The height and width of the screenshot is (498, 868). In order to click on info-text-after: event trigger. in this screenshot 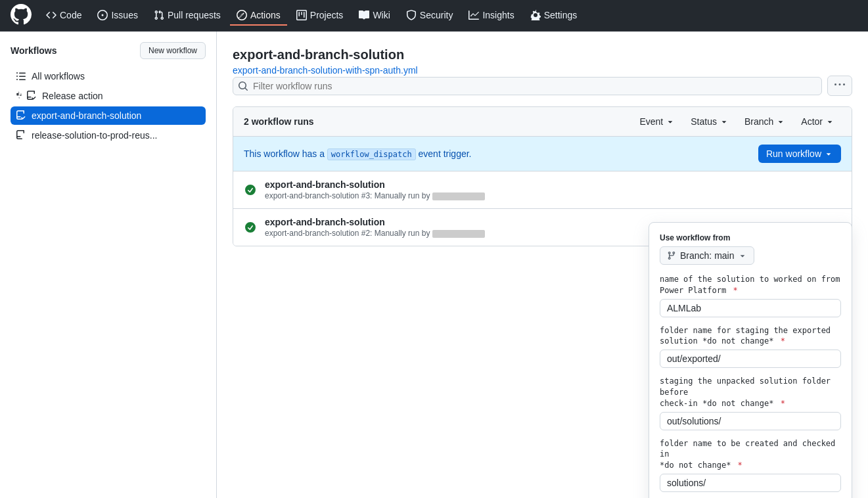, I will do `click(445, 154)`.